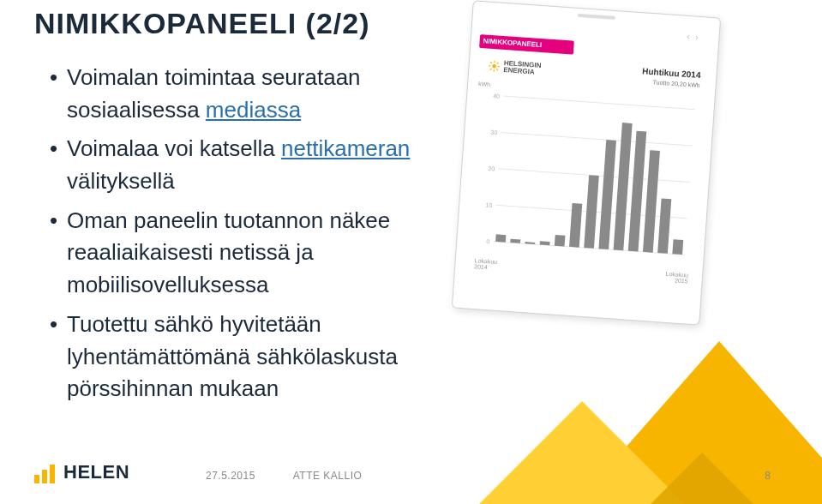 The image size is (822, 504). What do you see at coordinates (677, 84) in the screenshot?
I see `chart-subtitle: Tuotto 20,20 kWh` at bounding box center [677, 84].